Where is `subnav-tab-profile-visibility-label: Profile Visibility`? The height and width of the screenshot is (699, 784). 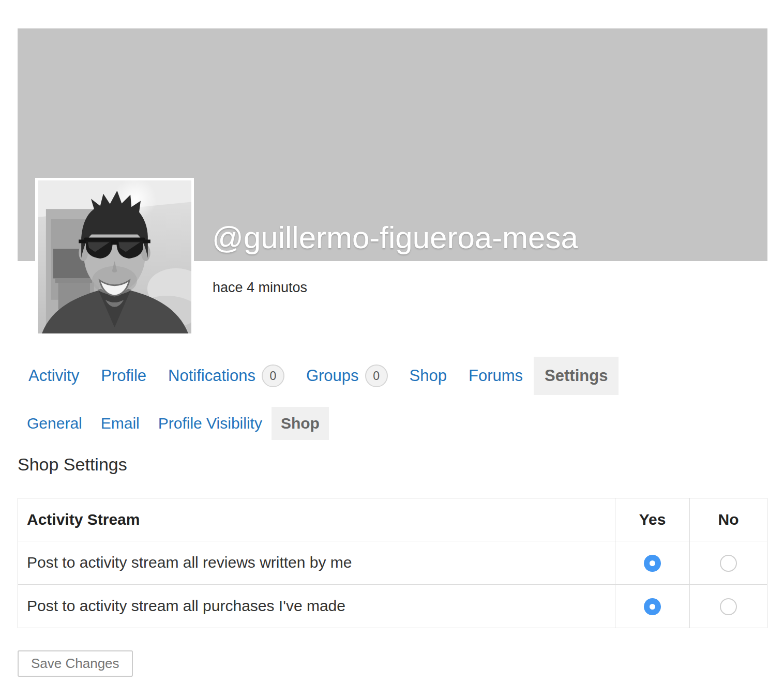
subnav-tab-profile-visibility-label: Profile Visibility is located at coordinates (210, 423).